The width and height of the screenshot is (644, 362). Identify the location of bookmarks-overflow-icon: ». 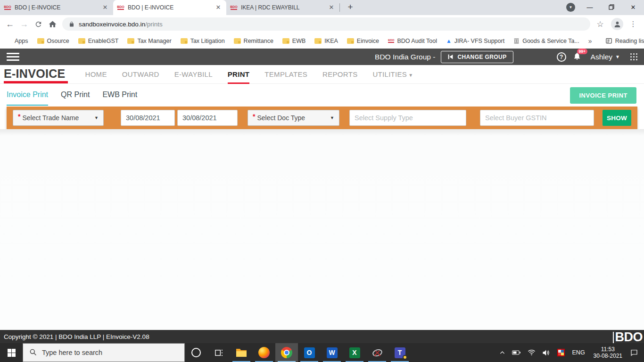
(590, 41).